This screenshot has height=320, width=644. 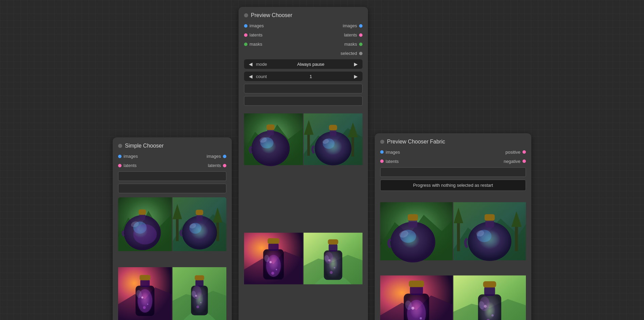 What do you see at coordinates (352, 53) in the screenshot?
I see `preview-chooser-port-right-selected: selected` at bounding box center [352, 53].